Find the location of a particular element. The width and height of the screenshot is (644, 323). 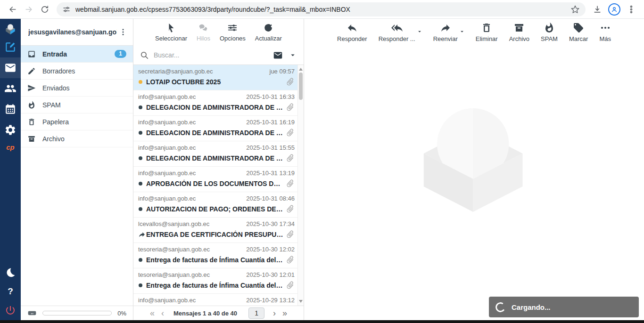

mail-icon is located at coordinates (10, 68).